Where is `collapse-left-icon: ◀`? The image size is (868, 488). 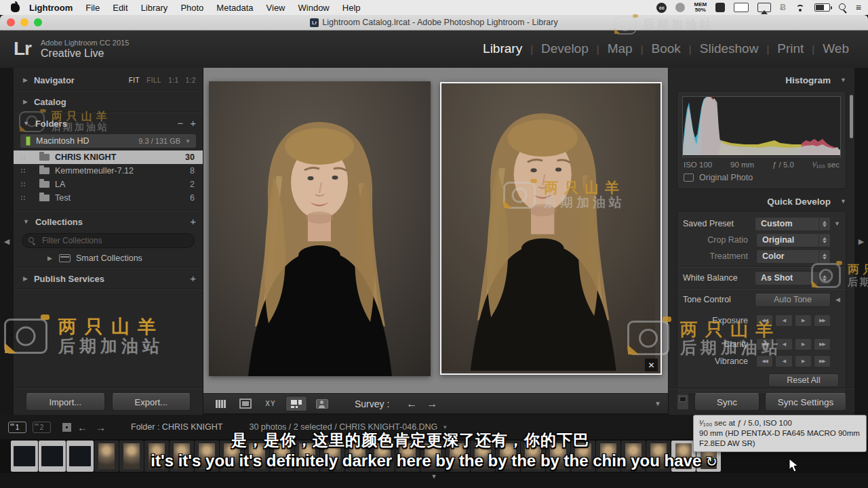 collapse-left-icon: ◀ is located at coordinates (7, 241).